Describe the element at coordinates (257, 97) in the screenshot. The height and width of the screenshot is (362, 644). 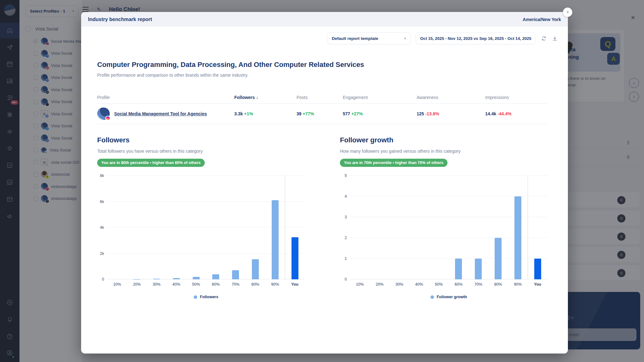
I see `sort-desc-icon: ↓` at that location.